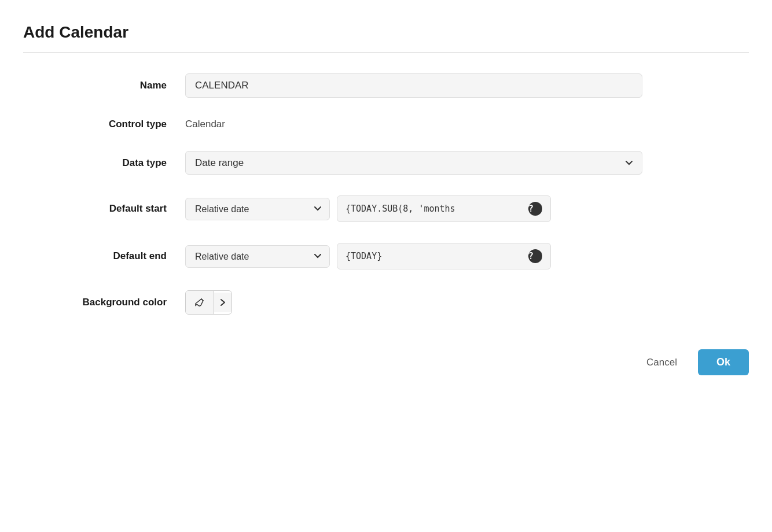  What do you see at coordinates (258, 257) in the screenshot?
I see `default-end-select: Relative date Fixed date No default` at bounding box center [258, 257].